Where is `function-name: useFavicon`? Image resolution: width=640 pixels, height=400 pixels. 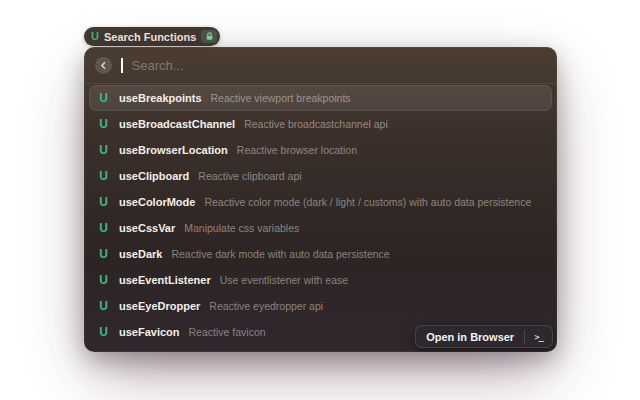
function-name: useFavicon is located at coordinates (150, 332).